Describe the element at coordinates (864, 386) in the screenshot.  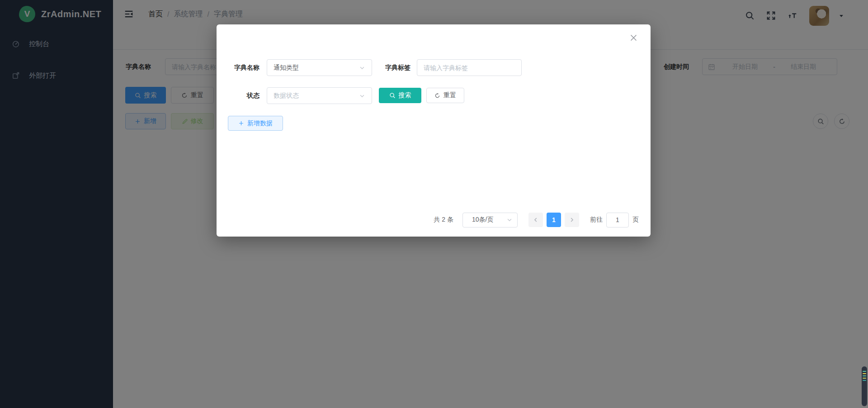
I see `scrollbar-thumb` at that location.